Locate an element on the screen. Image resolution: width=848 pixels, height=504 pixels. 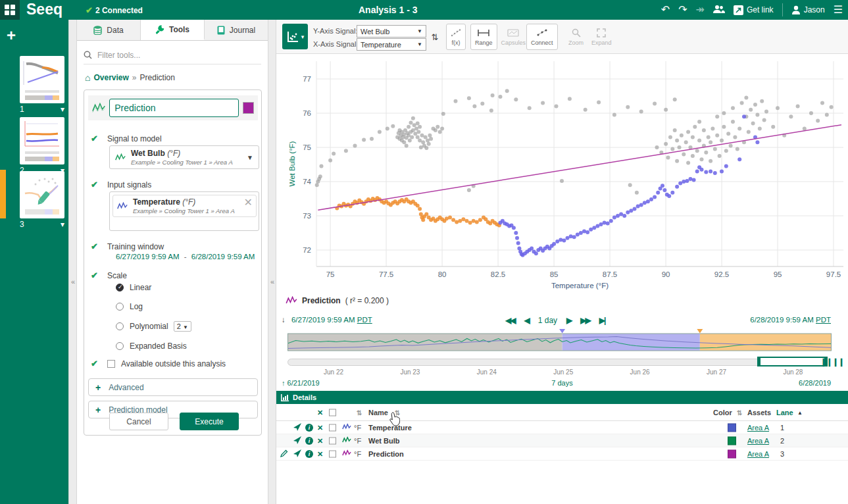
column-color: Color is located at coordinates (722, 413).